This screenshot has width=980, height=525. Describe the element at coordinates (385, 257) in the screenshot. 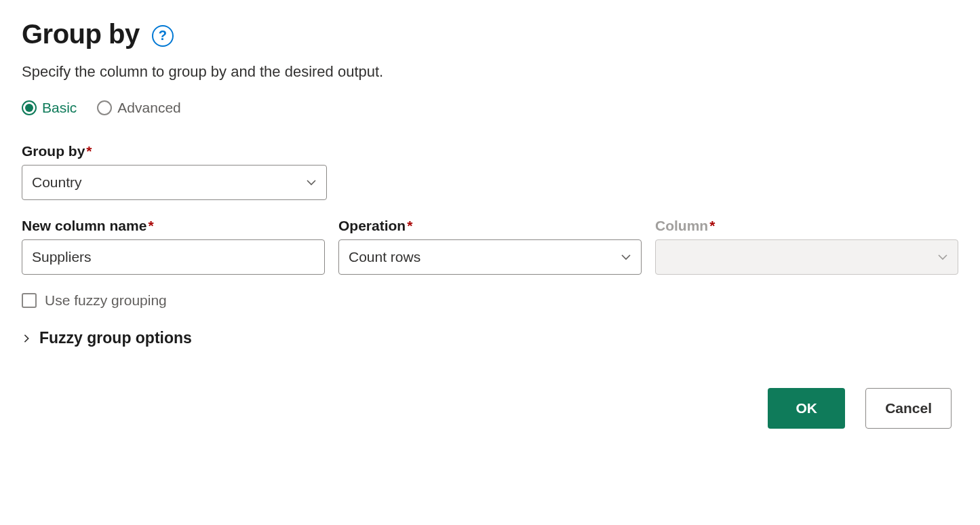

I see `operation-value: Count rows` at that location.